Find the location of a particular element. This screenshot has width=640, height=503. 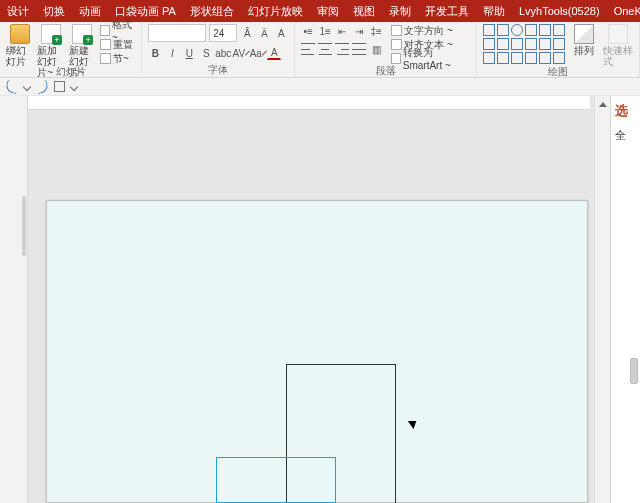

paste-button: 绑幻灯片 is located at coordinates (20, 46).